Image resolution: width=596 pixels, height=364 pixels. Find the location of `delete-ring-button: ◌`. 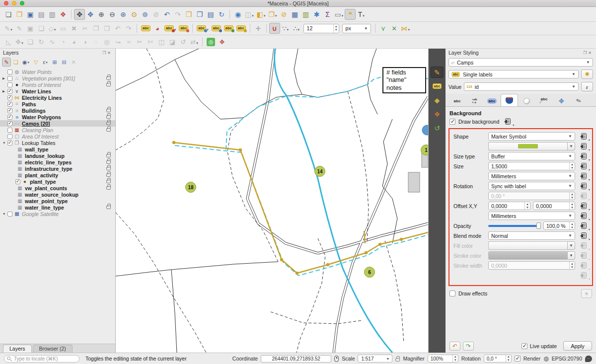

delete-ring-button: ◌ is located at coordinates (96, 42).